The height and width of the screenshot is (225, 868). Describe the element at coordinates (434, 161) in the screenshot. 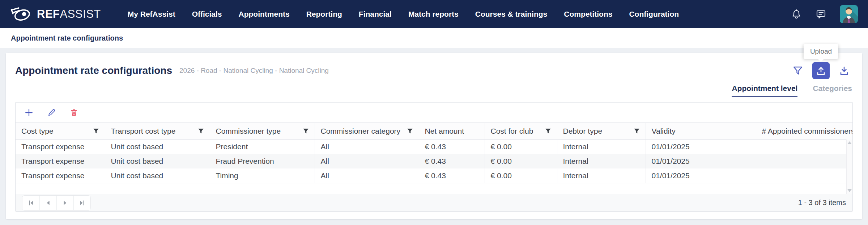

I see `table-row: Transport expenseUnit cost basedFraud Pr…` at that location.